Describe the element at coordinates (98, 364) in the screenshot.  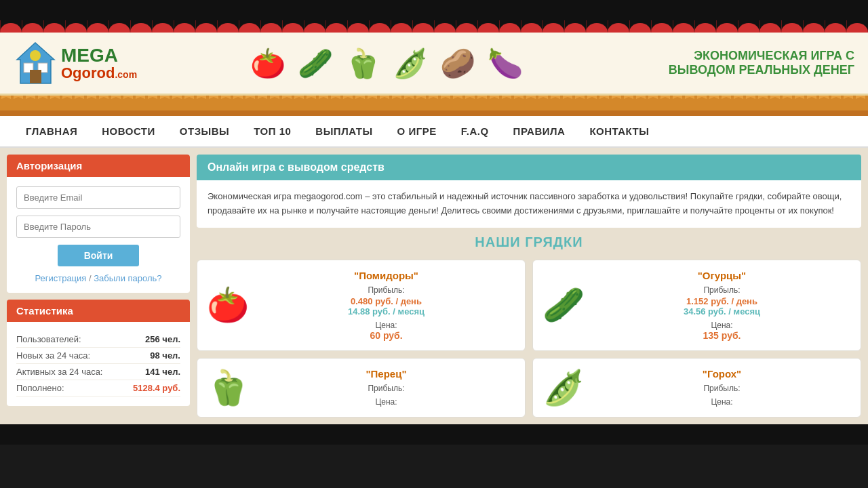
I see `stats-table: Пользователей: 256 чел. Новых за 24 часа…` at that location.